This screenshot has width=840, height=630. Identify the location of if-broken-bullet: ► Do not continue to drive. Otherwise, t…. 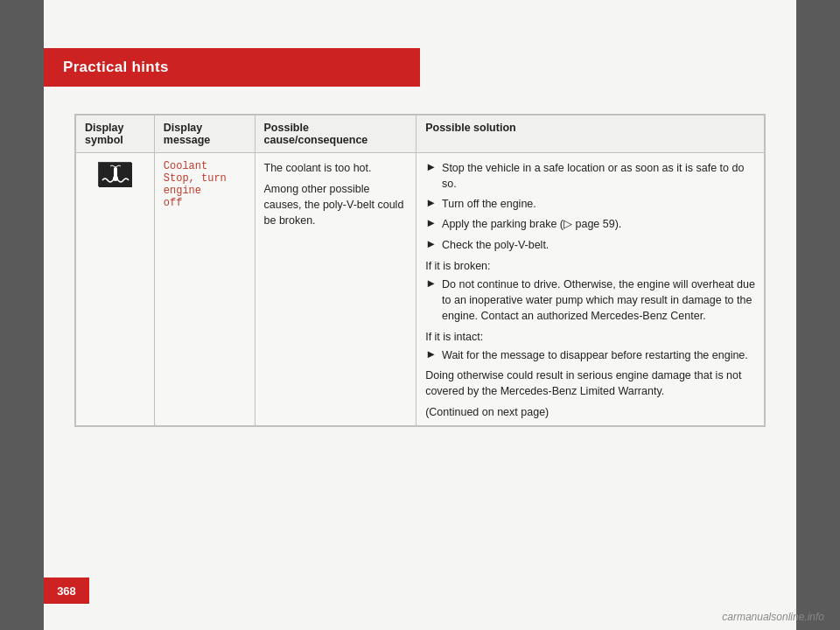
(590, 300).